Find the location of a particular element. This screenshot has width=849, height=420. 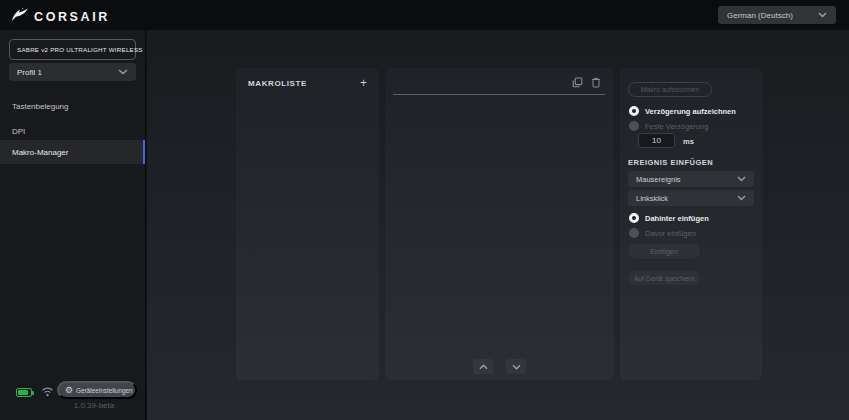

chevron-up-icon is located at coordinates (484, 367).